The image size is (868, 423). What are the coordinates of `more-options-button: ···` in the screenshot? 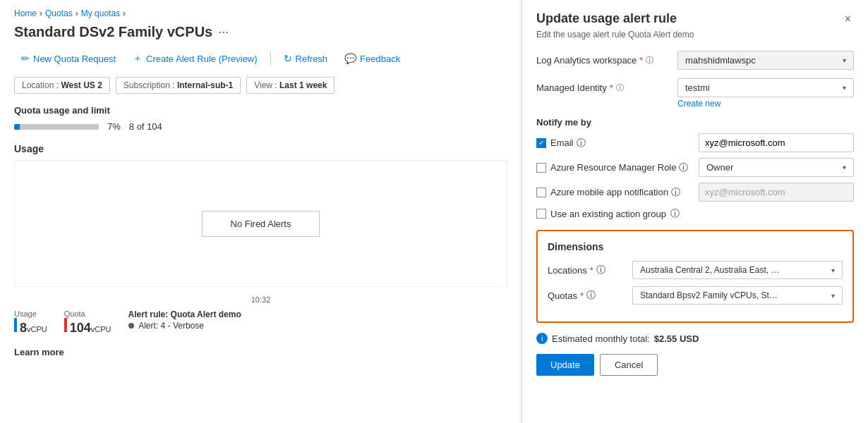 It's located at (223, 32).